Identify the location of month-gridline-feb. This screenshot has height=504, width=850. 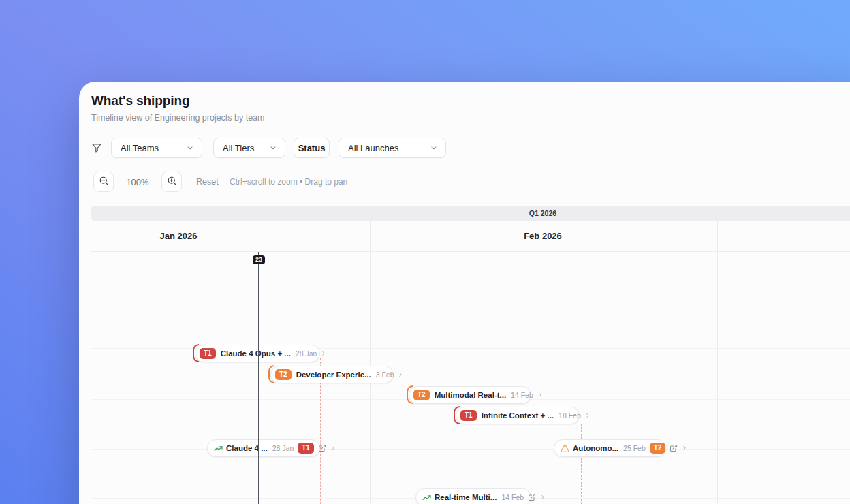
(371, 362).